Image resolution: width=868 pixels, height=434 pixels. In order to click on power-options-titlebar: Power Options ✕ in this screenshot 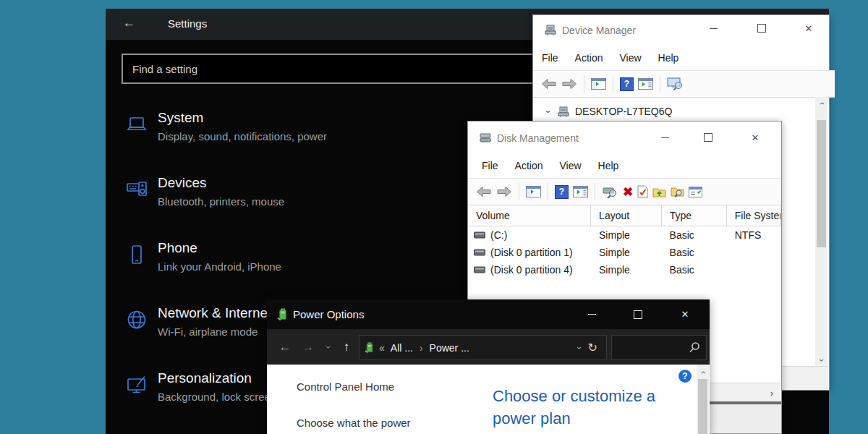, I will do `click(488, 314)`.